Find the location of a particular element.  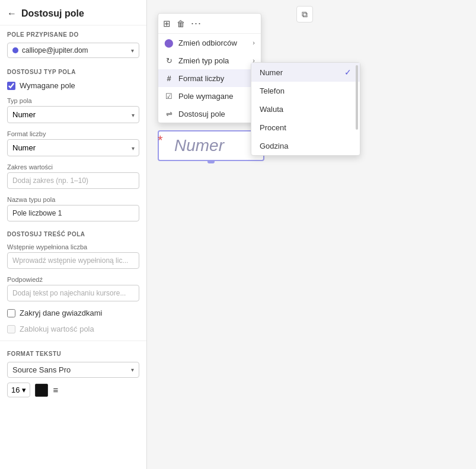

menu-item-number-format: # Format liczby › is located at coordinates (210, 78).